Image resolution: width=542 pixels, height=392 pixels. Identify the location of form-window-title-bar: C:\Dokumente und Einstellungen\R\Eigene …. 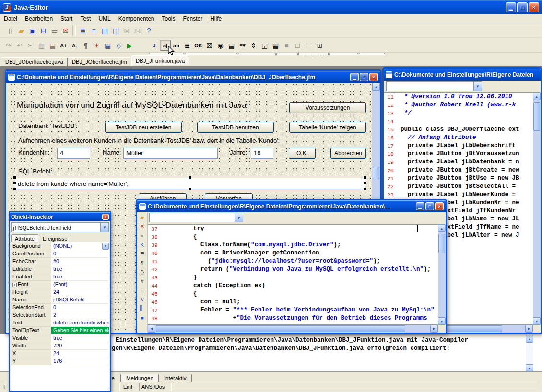
(193, 77).